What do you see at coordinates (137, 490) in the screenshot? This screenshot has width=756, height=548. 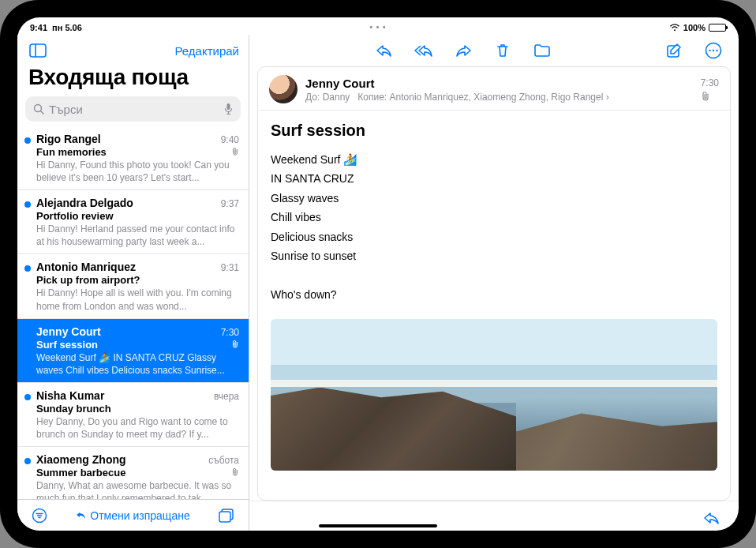 I see `msg-snippet: Danny, What an awesome barbecue. It was …` at bounding box center [137, 490].